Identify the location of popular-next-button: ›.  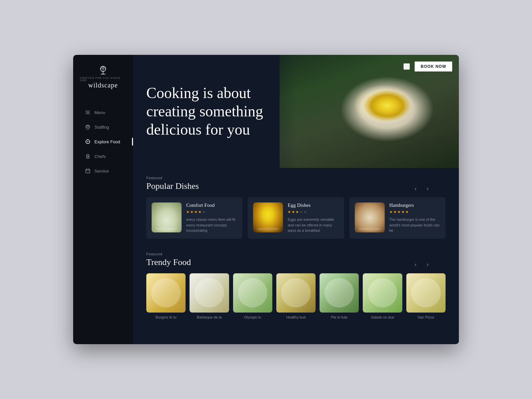
(428, 189).